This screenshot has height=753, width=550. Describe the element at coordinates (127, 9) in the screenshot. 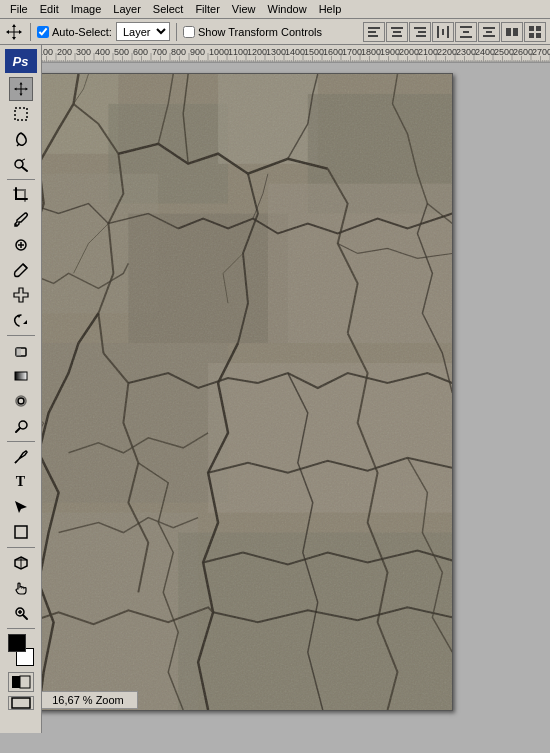

I see `menu-layer: Layer` at that location.